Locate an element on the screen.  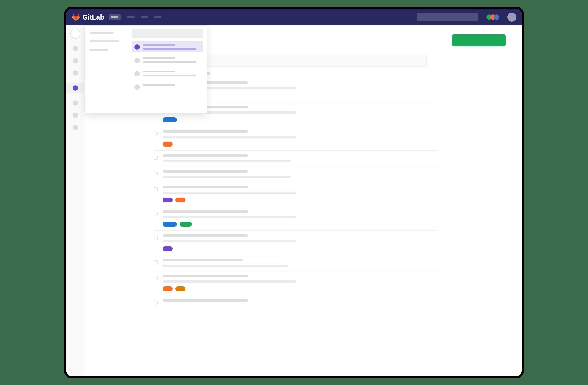
status-indicators is located at coordinates (493, 17).